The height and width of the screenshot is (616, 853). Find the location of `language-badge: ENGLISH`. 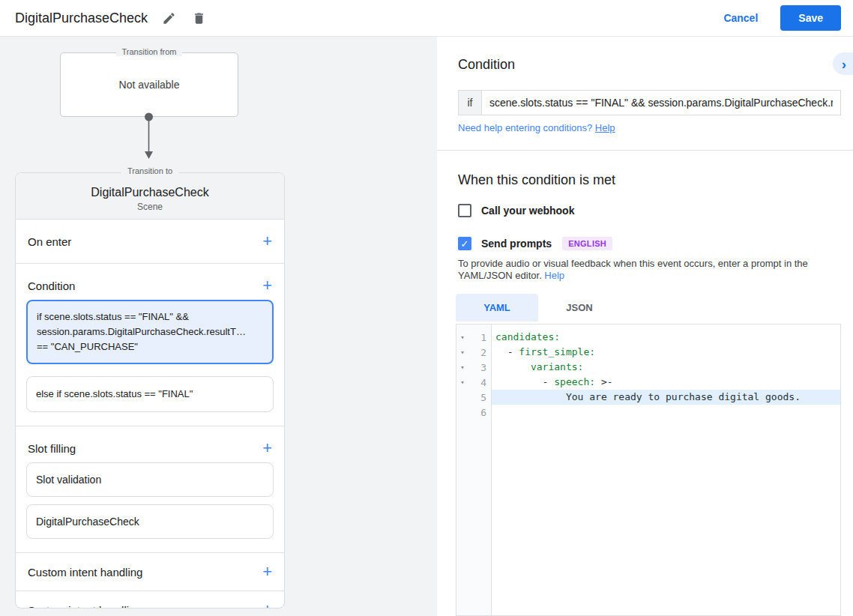

language-badge: ENGLISH is located at coordinates (588, 244).